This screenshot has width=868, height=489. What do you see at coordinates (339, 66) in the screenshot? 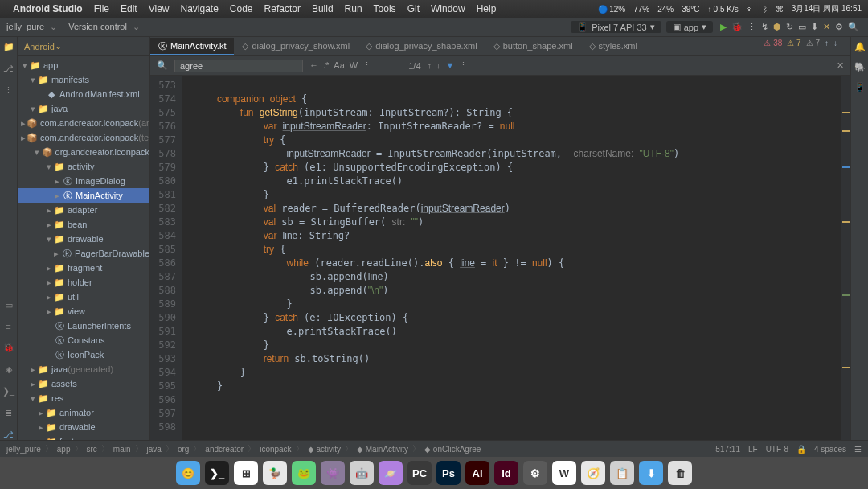
I see `case-icon: Aa` at bounding box center [339, 66].